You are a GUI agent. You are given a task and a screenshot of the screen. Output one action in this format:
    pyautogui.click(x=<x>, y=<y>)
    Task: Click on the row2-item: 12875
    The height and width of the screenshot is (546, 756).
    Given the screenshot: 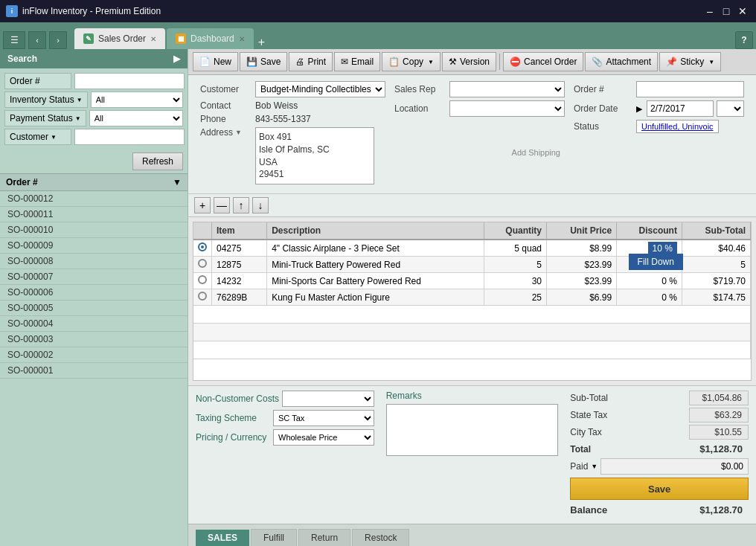 What is the action you would take?
    pyautogui.click(x=240, y=265)
    